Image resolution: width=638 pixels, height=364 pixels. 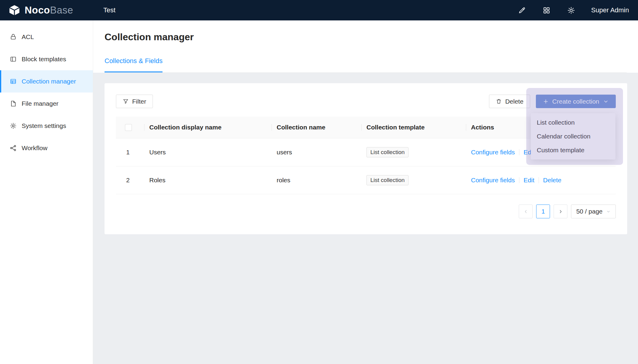 What do you see at coordinates (44, 59) in the screenshot?
I see `sidebar-item-label: Block templates` at bounding box center [44, 59].